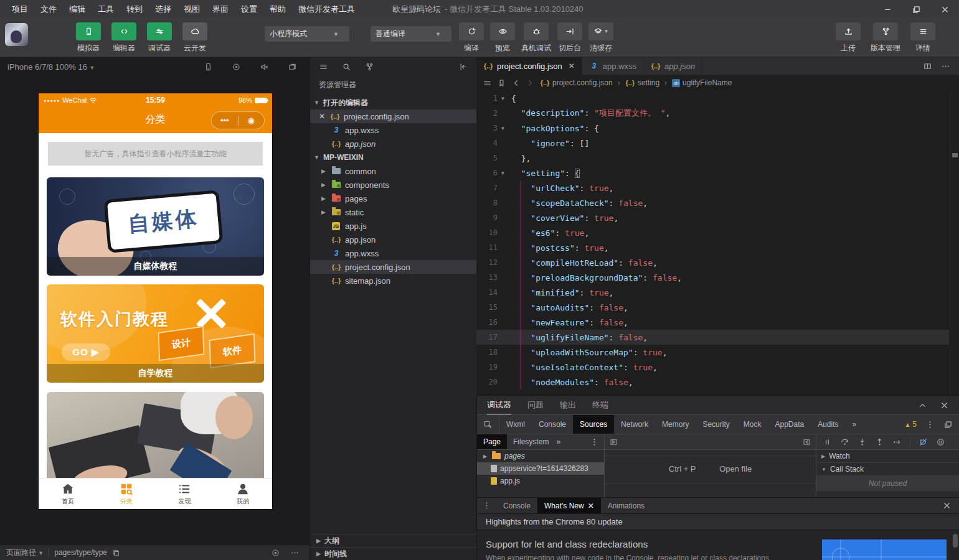  What do you see at coordinates (156, 226) in the screenshot?
I see `category-card-media: 自媒体 自媒体教程` at bounding box center [156, 226].